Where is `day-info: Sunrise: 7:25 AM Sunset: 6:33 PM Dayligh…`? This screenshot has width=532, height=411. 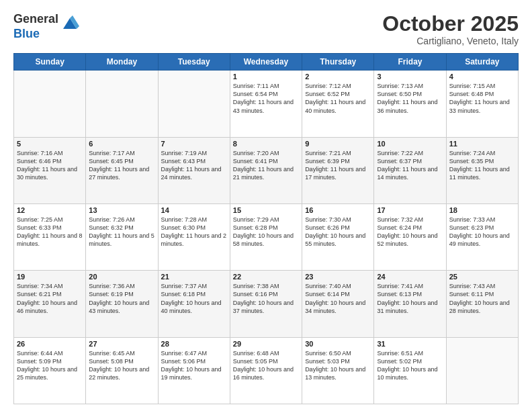
day-info: Sunrise: 7:25 AM Sunset: 6:33 PM Dayligh… is located at coordinates (50, 232).